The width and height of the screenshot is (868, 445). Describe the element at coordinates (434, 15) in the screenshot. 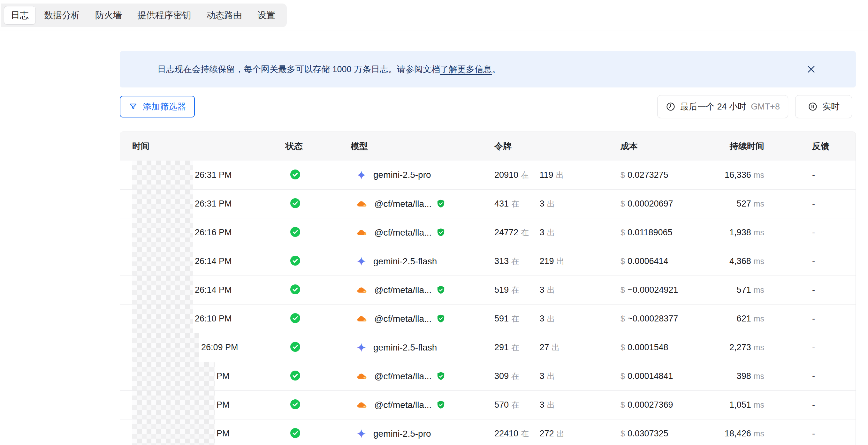

I see `top-nav-bar: 日志 数据分析 防火墙 提供程序密钥 动态路由 设置` at that location.